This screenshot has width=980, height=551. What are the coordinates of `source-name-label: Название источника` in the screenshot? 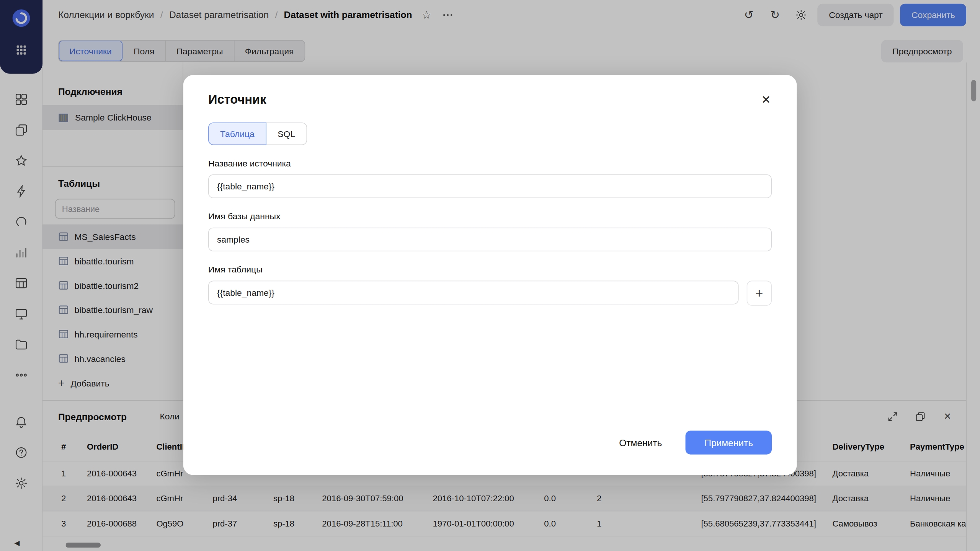 It's located at (490, 163).